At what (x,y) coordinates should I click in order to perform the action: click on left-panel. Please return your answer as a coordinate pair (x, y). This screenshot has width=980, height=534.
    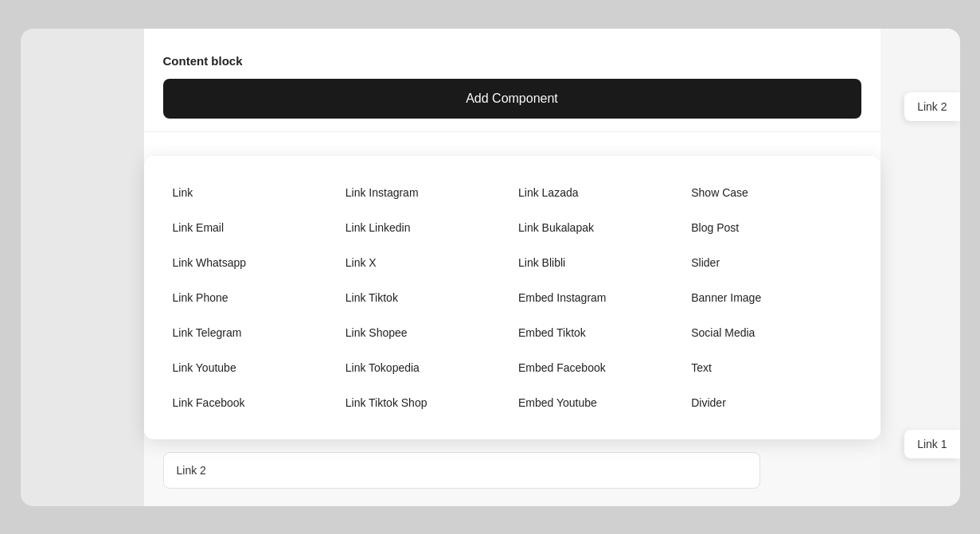
    Looking at the image, I should click on (83, 267).